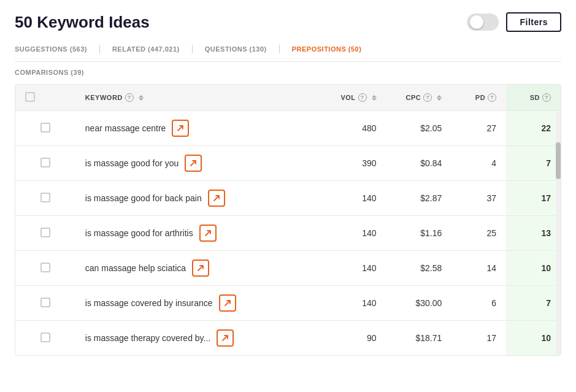 Image resolution: width=576 pixels, height=392 pixels. What do you see at coordinates (288, 269) in the screenshot?
I see `table-row: can massage help sciatica140$2.581410` at bounding box center [288, 269].